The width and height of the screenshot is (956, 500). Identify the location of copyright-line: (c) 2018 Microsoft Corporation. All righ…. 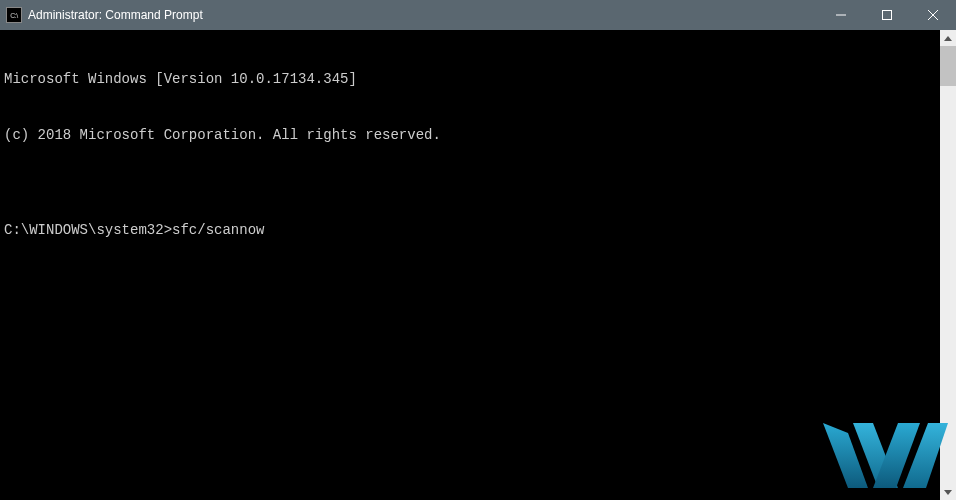
(470, 136).